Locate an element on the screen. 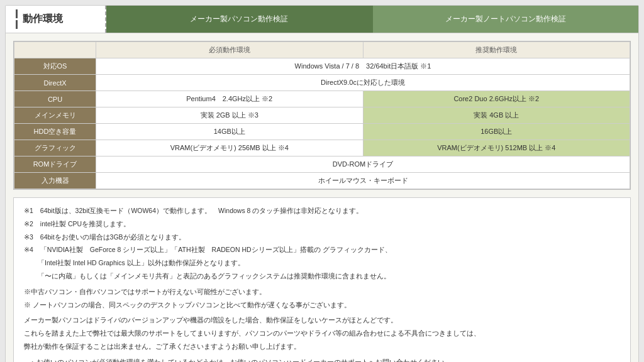 The image size is (644, 362). row-value-span: DirectX9.0cに対応した環境 is located at coordinates (364, 83).